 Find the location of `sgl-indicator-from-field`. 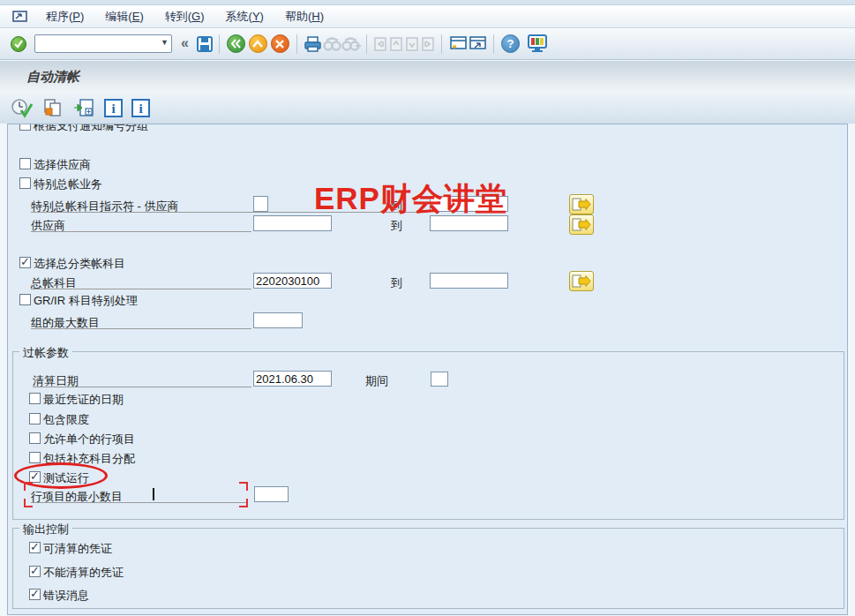

sgl-indicator-from-field is located at coordinates (261, 204).